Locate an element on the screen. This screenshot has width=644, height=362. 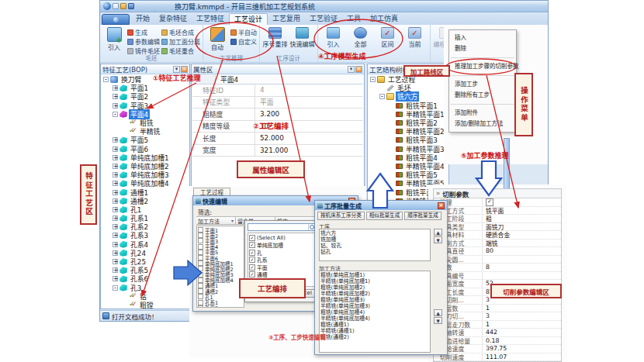
ribbon-tab: 开始 is located at coordinates (143, 19).